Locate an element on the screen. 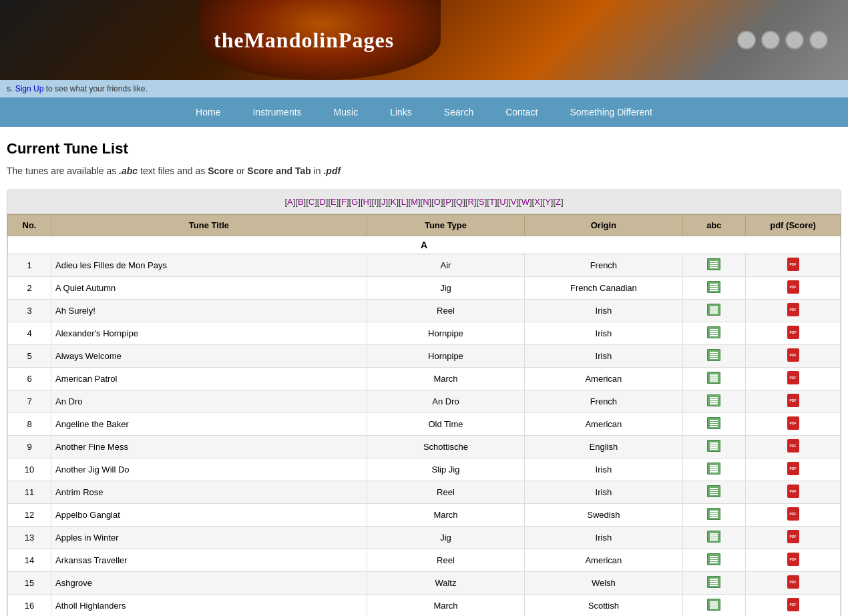  table-row: 9 Another Fine Mess Schottische English is located at coordinates (425, 447).